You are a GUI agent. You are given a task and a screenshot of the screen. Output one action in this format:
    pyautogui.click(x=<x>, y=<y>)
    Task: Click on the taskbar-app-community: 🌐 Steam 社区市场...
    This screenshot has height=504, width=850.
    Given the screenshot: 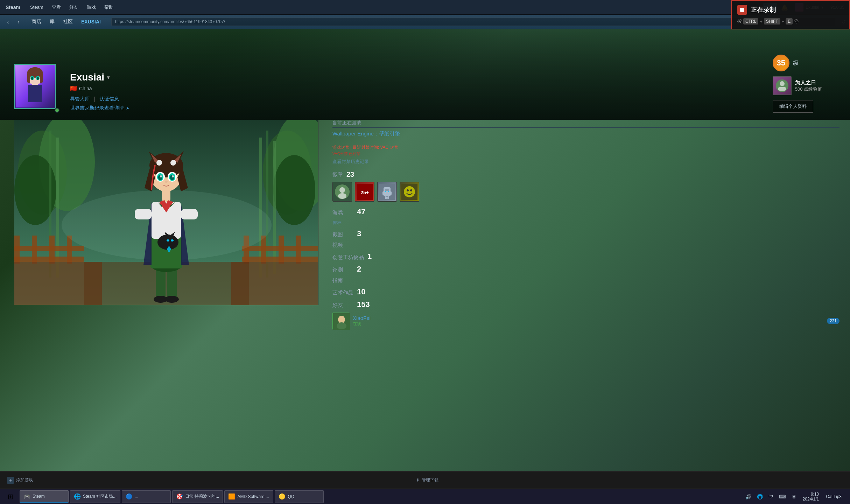 What is the action you would take?
    pyautogui.click(x=95, y=497)
    